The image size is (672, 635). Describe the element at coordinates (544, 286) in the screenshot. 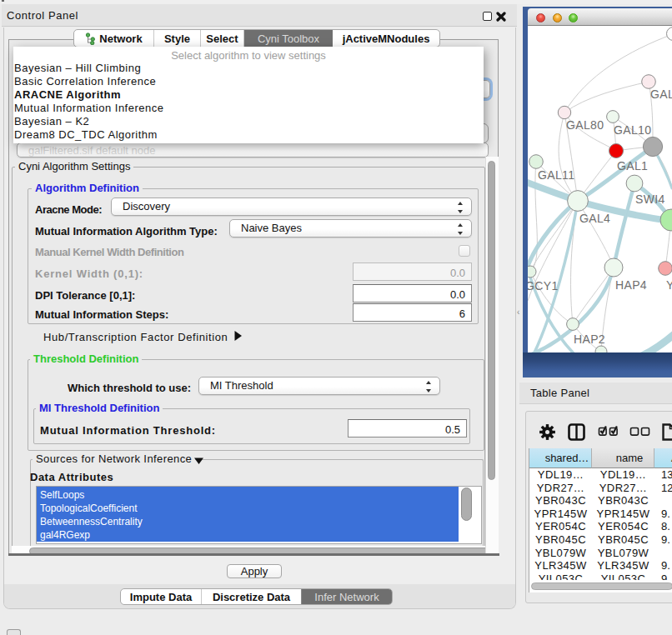

I see `svg-text: GCY1` at that location.